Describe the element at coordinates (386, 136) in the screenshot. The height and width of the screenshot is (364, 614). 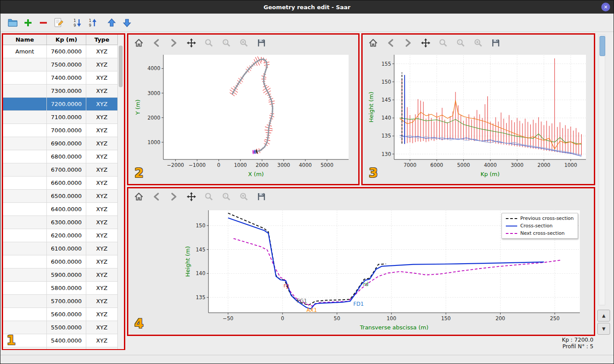
I see `svg-text: 135` at that location.